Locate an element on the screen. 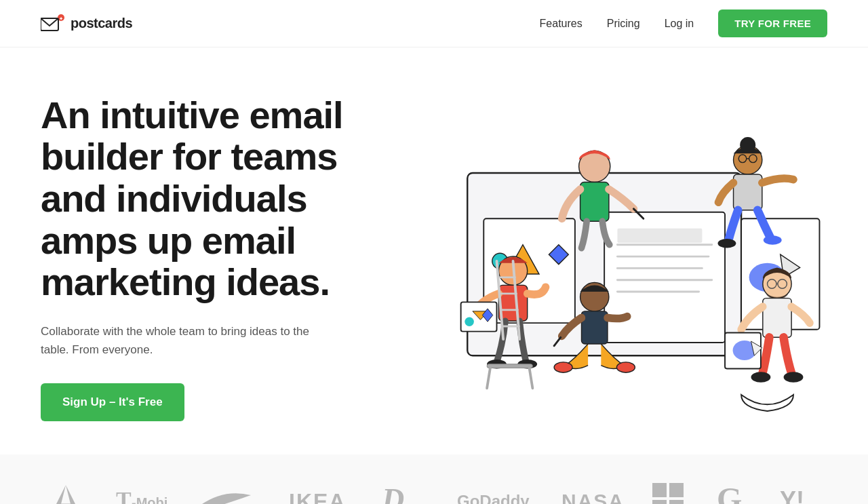  nav-features: Features is located at coordinates (561, 24).